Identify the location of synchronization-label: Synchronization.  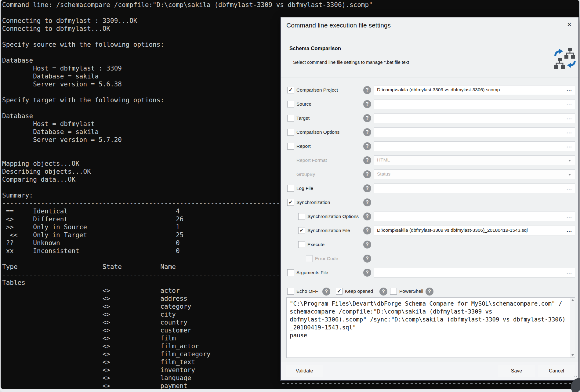
(313, 202).